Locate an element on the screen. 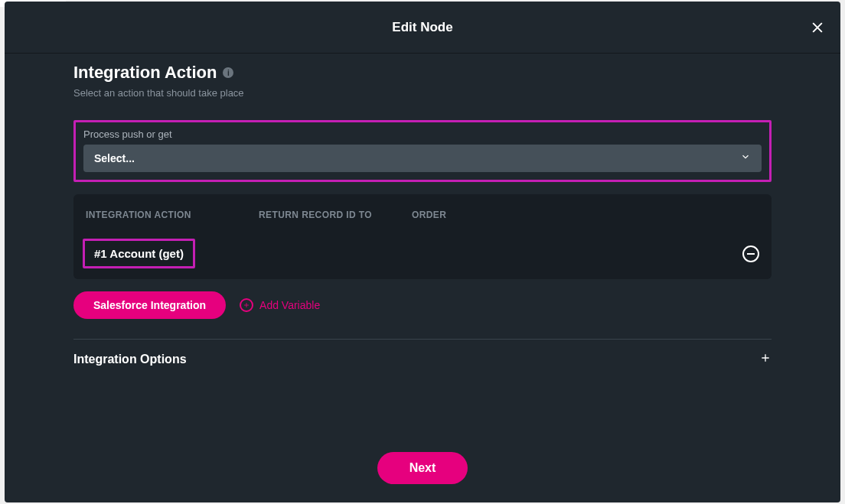  remove-row-button is located at coordinates (751, 254).